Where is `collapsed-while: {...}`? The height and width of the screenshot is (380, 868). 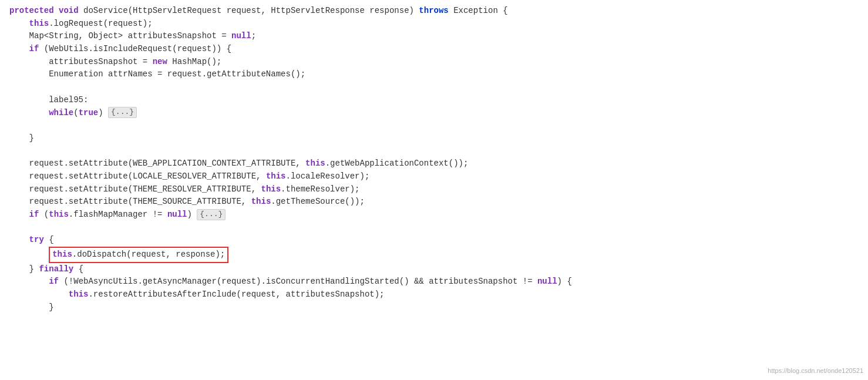
collapsed-while: {...} is located at coordinates (122, 113).